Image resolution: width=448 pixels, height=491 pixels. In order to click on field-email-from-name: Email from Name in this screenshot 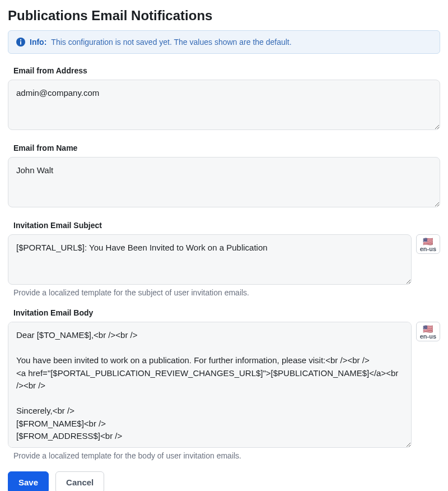, I will do `click(224, 177)`.